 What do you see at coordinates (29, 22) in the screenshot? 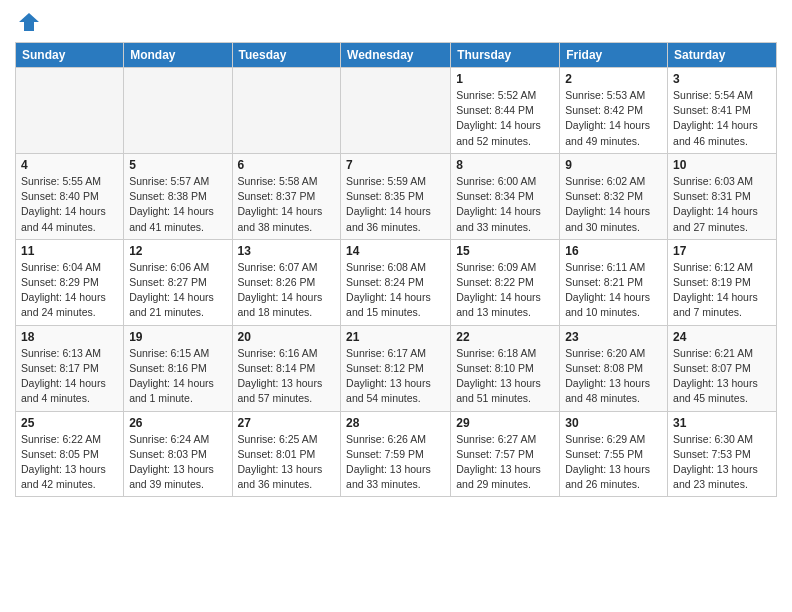
I see `logo-icon` at bounding box center [29, 22].